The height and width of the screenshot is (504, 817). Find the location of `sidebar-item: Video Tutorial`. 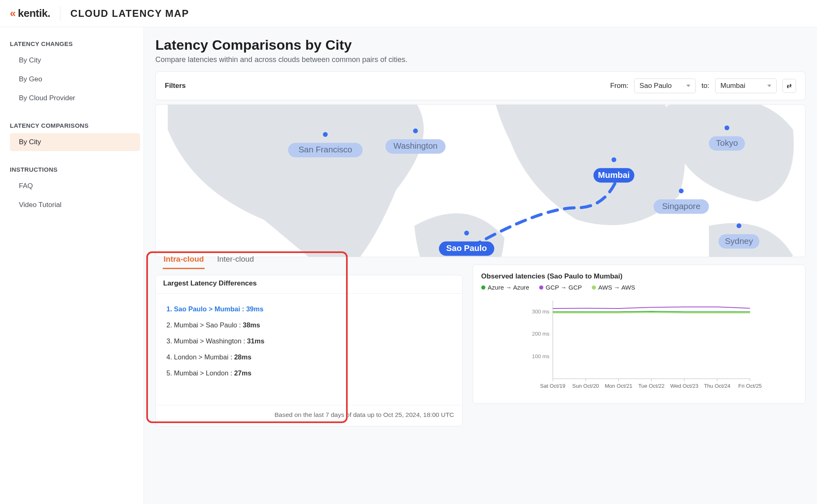

sidebar-item: Video Tutorial is located at coordinates (75, 205).